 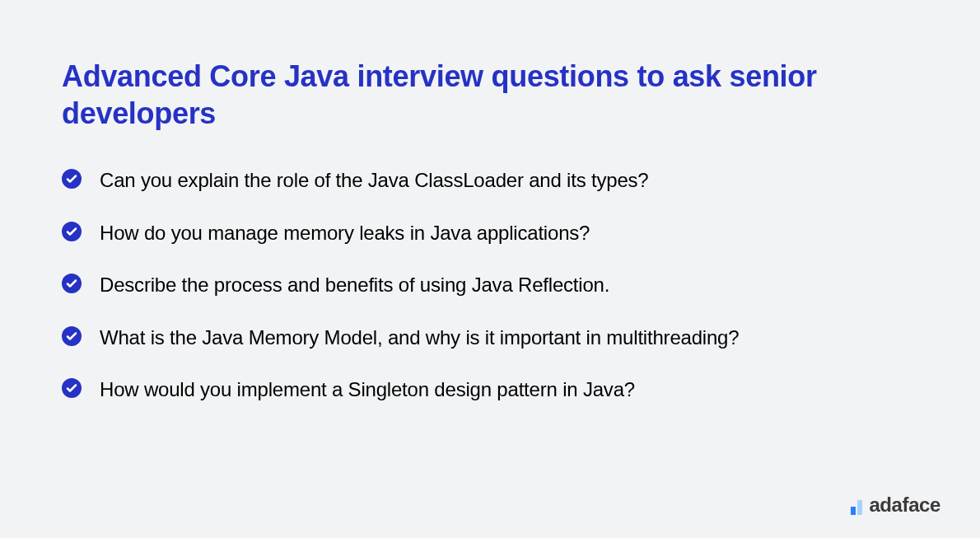 I want to click on question-text: Can you explain the role of the Java Cla…, so click(x=374, y=180).